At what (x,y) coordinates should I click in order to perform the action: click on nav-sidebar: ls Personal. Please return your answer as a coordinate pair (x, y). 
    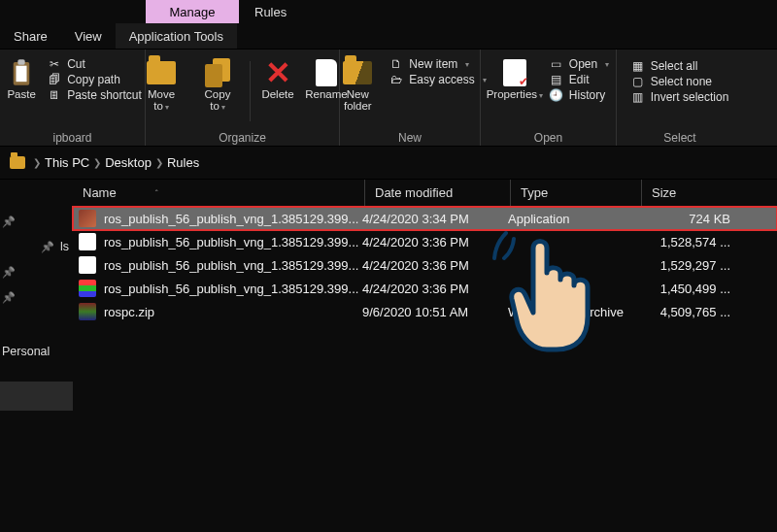
    Looking at the image, I should click on (37, 355).